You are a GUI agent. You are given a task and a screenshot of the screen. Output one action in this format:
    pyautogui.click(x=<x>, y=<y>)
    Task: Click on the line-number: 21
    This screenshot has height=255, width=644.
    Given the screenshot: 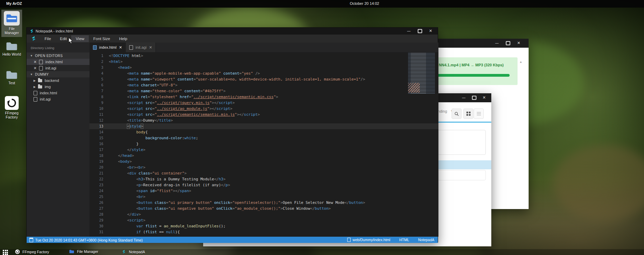 What is the action you would take?
    pyautogui.click(x=99, y=173)
    